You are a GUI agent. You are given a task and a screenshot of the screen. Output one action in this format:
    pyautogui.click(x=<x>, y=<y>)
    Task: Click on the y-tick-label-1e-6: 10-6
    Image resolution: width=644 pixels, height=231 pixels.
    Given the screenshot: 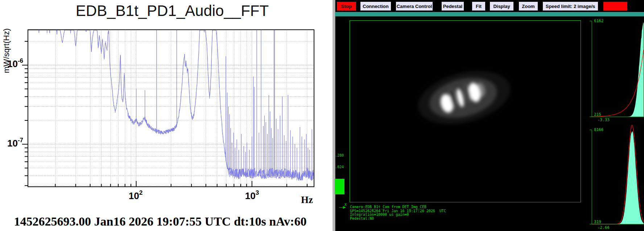 What is the action you would take?
    pyautogui.click(x=13, y=64)
    